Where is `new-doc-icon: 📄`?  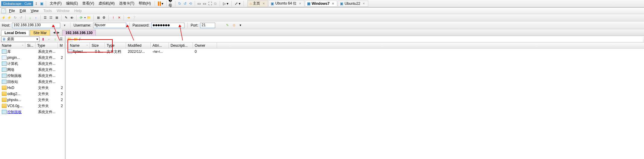 new-doc-icon: 📄 is located at coordinates (4, 11).